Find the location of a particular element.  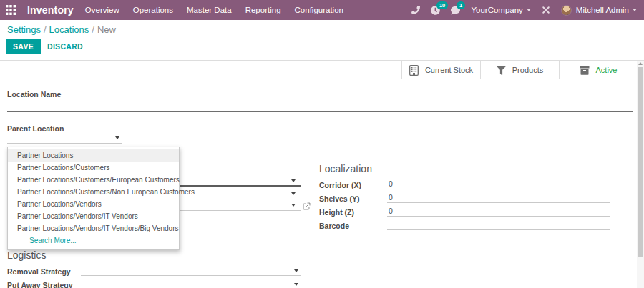

messages-icon: 1 is located at coordinates (455, 10).